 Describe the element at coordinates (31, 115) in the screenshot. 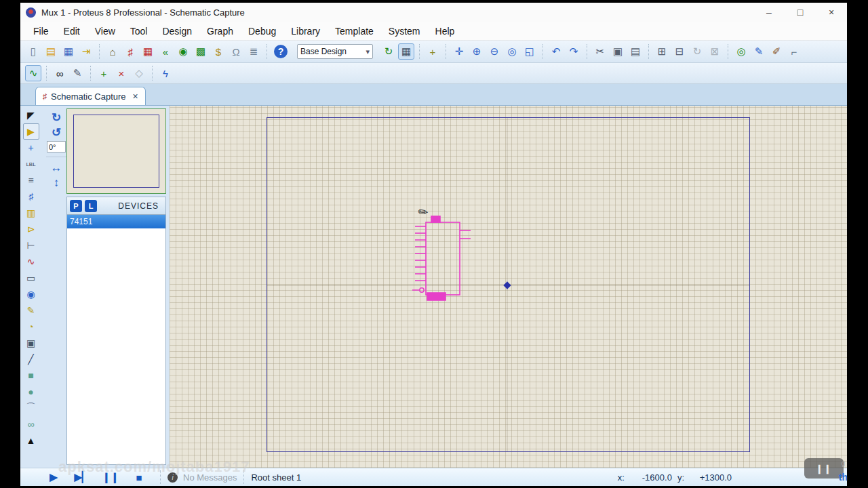

I see `selection-mode-icon: ◤` at that location.